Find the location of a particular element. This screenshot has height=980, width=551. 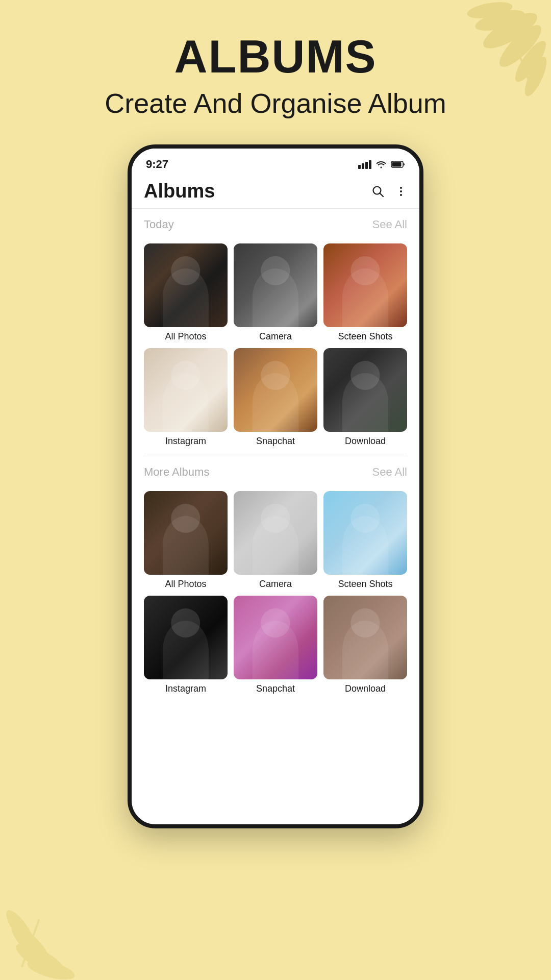

more-album-name-camera: Camera is located at coordinates (276, 584).